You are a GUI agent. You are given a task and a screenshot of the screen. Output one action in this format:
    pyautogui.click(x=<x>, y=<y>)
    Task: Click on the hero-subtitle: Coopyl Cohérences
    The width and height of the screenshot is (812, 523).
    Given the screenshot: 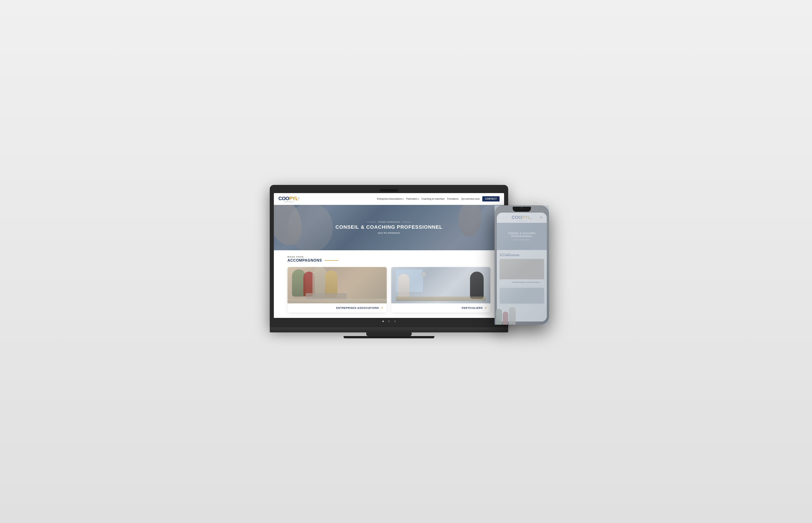 What is the action you would take?
    pyautogui.click(x=389, y=222)
    